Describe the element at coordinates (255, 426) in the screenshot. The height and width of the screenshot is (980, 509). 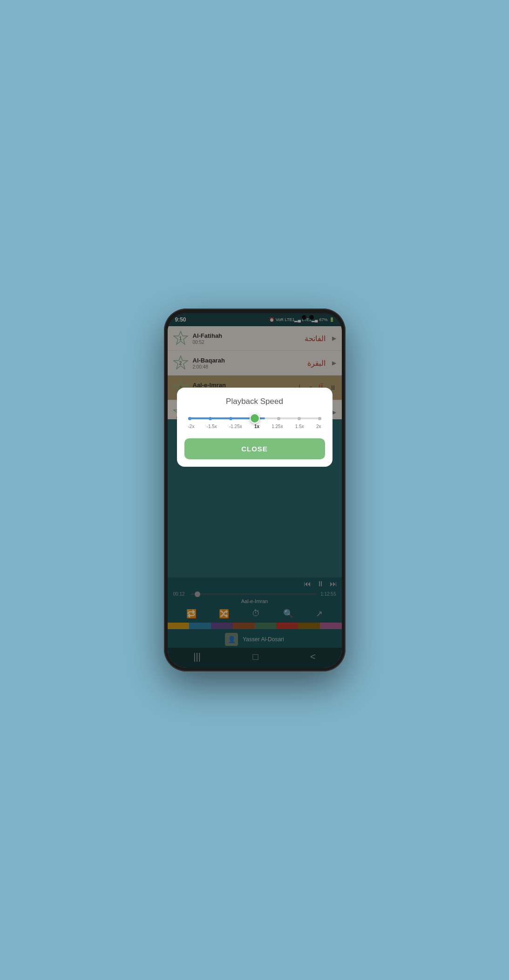
I see `speed-labels: -2x -1.5x -1.25x 1x 1.25x 1.5x 2x` at that location.